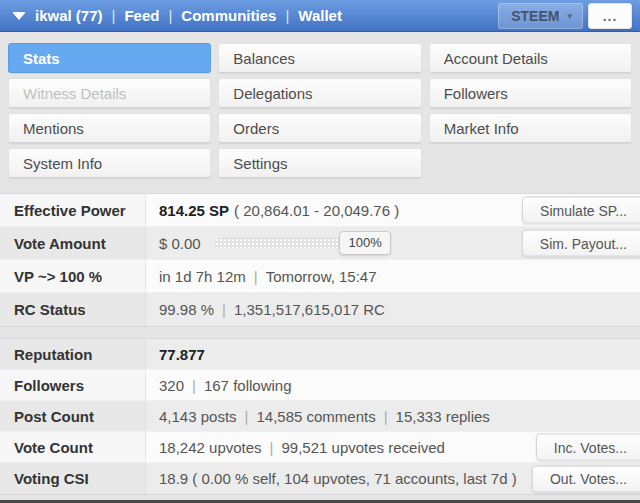 The height and width of the screenshot is (503, 640). I want to click on tab-system-info: System Info, so click(110, 163).